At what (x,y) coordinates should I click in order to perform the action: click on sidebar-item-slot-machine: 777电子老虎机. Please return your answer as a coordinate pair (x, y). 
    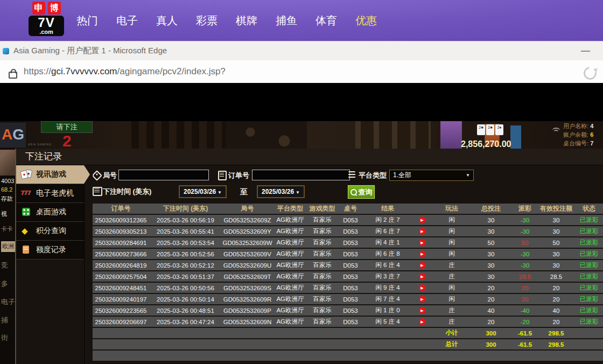
    Looking at the image, I should click on (50, 194).